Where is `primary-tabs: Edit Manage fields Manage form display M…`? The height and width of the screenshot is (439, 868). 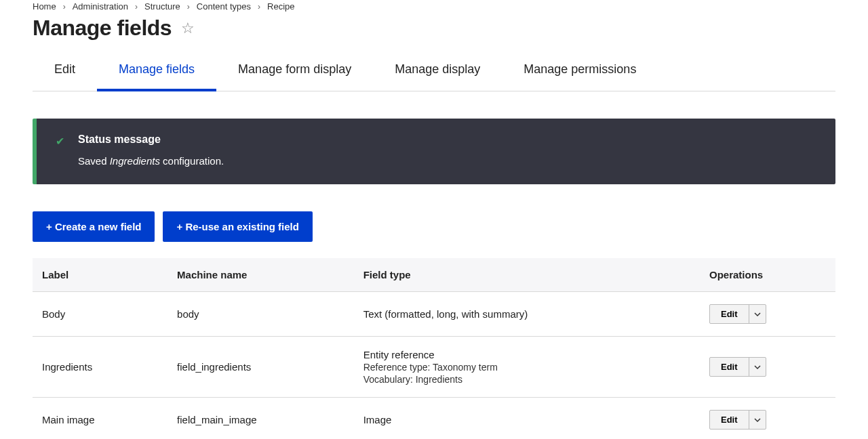
primary-tabs: Edit Manage fields Manage form display M… is located at coordinates (434, 72).